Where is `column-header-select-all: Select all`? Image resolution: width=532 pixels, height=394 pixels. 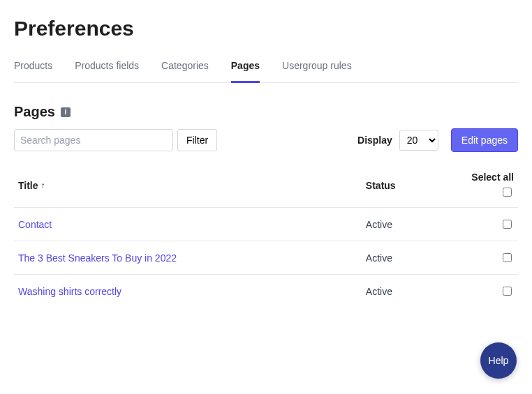 column-header-select-all: Select all is located at coordinates (480, 186).